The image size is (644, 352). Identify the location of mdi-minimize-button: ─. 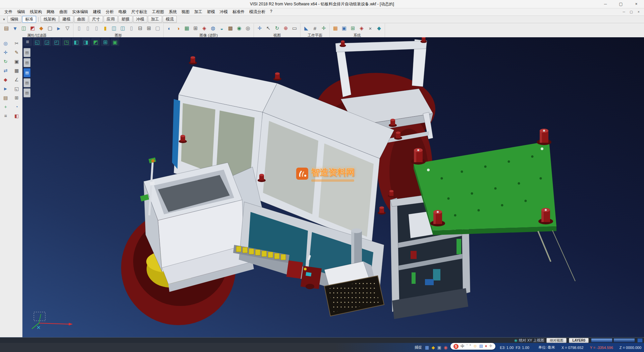
(624, 12).